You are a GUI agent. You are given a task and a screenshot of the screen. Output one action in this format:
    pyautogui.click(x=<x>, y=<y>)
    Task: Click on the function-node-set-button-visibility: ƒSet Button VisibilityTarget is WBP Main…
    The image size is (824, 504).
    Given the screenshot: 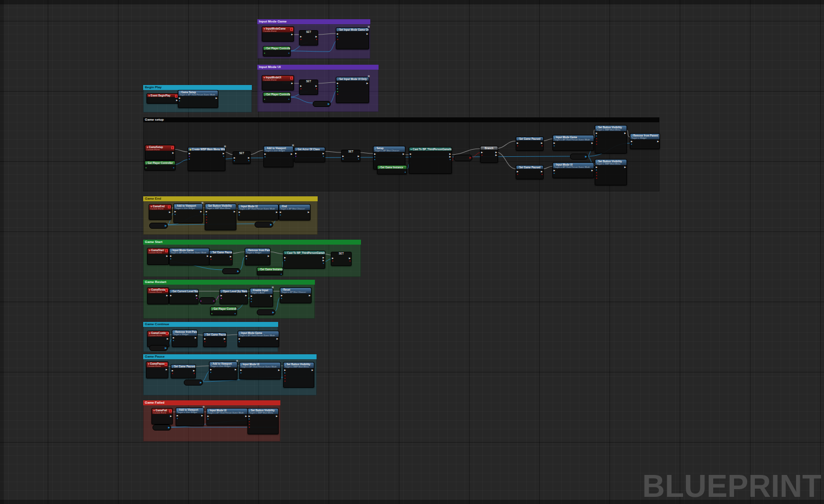 What is the action you would take?
    pyautogui.click(x=221, y=217)
    